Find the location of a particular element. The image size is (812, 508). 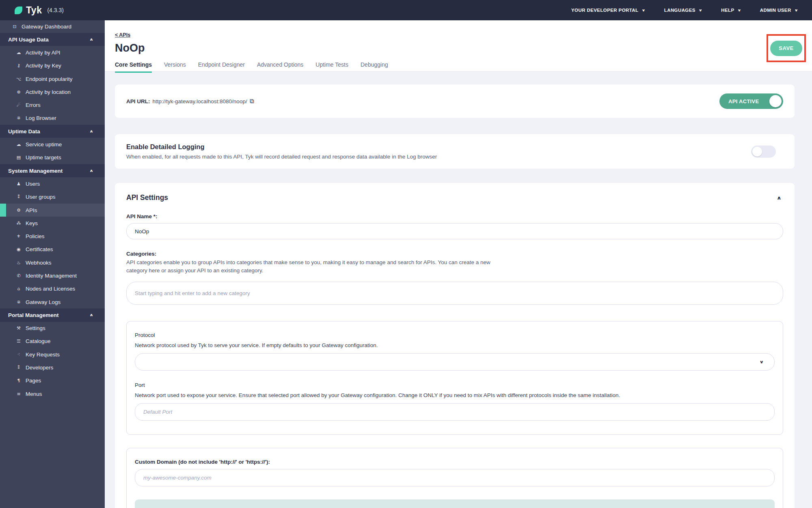

nav-languages: LANGUAGES ∨ is located at coordinates (683, 11).